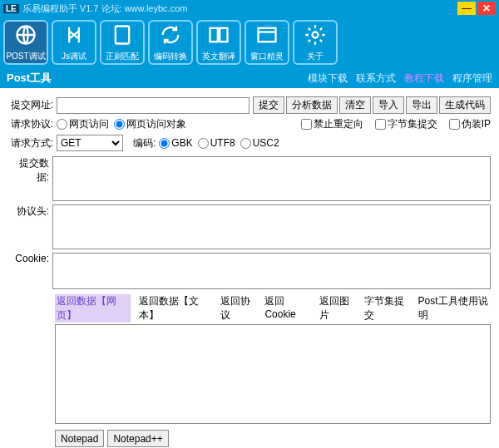 The height and width of the screenshot is (448, 499). I want to click on main-toolbar: POST调试Js调试正则匹配编码转换英文翻译窗口精灵关于, so click(250, 42).